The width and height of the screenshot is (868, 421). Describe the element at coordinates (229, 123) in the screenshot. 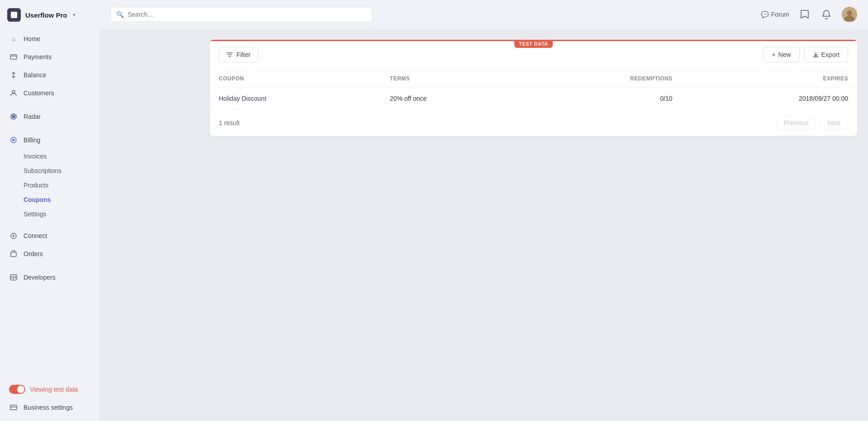

I see `result-count: 1 result` at that location.